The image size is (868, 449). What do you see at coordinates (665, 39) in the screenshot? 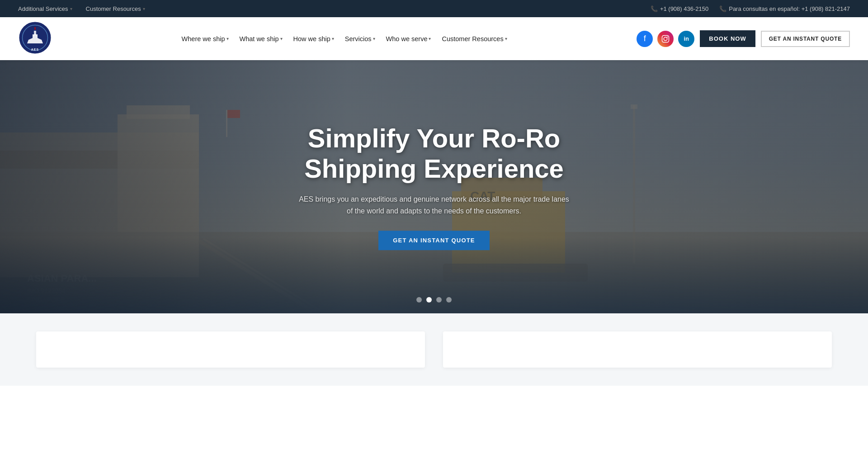
I see `instagram-icon` at bounding box center [665, 39].